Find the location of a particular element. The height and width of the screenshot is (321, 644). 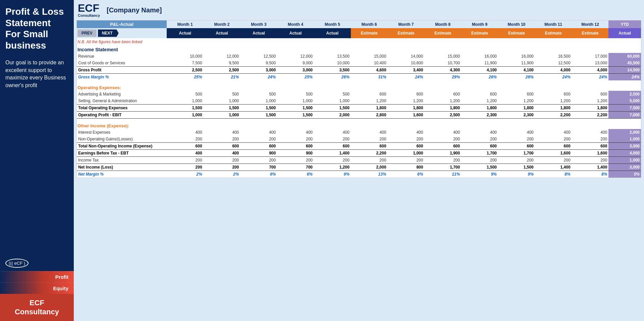

tno-10: 600 is located at coordinates (517, 146).